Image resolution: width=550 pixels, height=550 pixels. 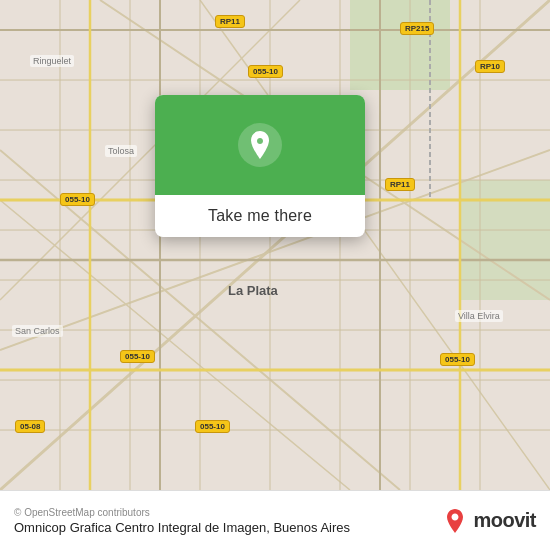 I want to click on badge-rp215: RP215, so click(x=417, y=28).